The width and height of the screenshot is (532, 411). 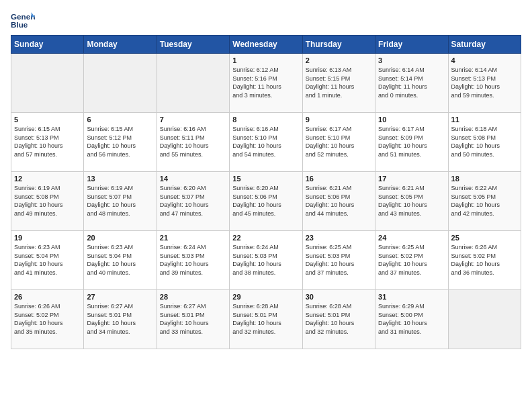 What do you see at coordinates (47, 179) in the screenshot?
I see `day-number: 12` at bounding box center [47, 179].